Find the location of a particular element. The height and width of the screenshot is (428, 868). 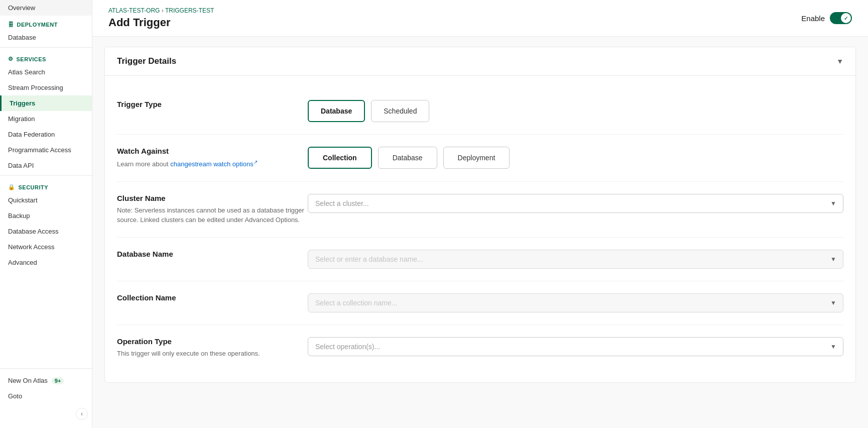

collection-name-control: Select a collection name... ▼ is located at coordinates (575, 303).